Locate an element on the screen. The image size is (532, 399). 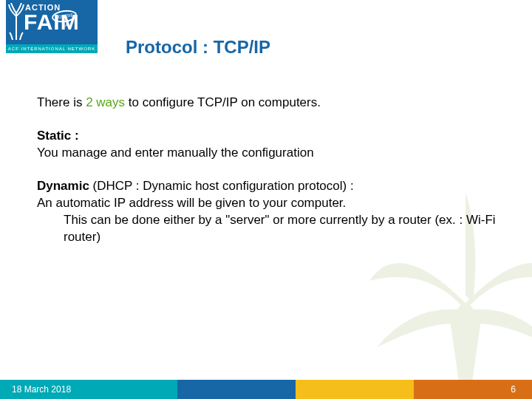
static-body: You manage and enter manually the config… is located at coordinates (176, 152).